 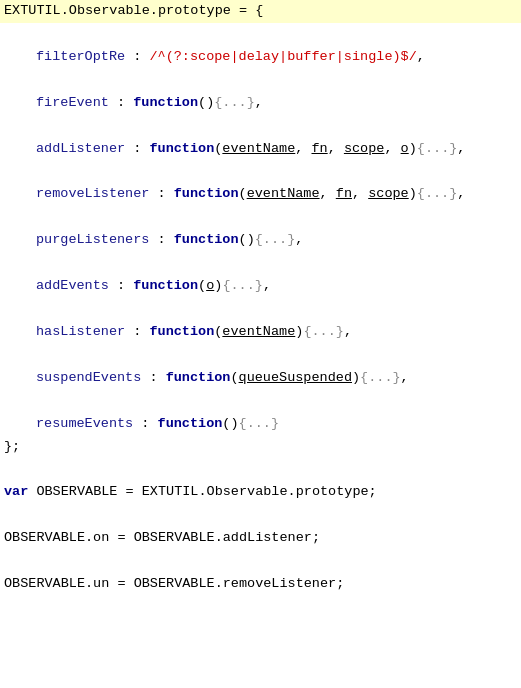 What do you see at coordinates (260, 104) in the screenshot?
I see `code-line: fireEvent : function(){...},` at bounding box center [260, 104].